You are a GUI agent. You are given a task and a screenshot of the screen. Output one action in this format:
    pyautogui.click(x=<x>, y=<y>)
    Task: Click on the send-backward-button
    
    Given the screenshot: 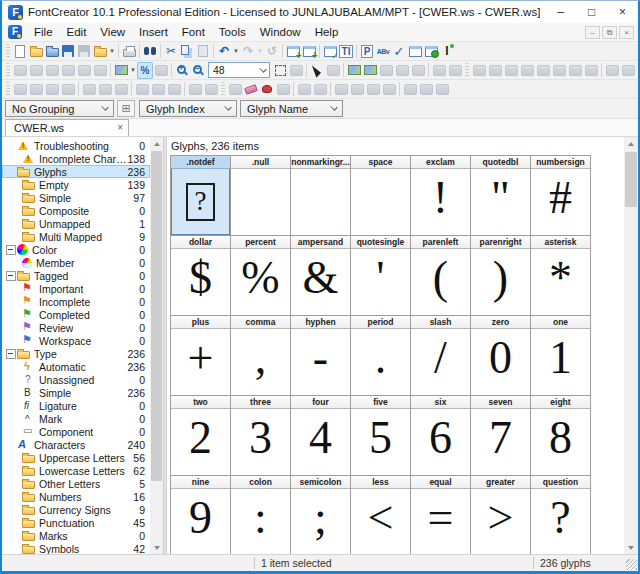 What is the action you would take?
    pyautogui.click(x=52, y=90)
    